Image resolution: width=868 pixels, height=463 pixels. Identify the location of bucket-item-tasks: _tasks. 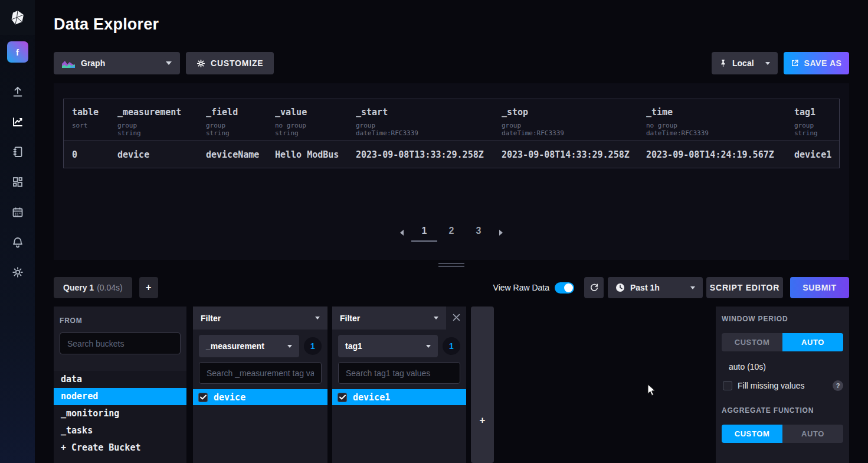
(120, 431).